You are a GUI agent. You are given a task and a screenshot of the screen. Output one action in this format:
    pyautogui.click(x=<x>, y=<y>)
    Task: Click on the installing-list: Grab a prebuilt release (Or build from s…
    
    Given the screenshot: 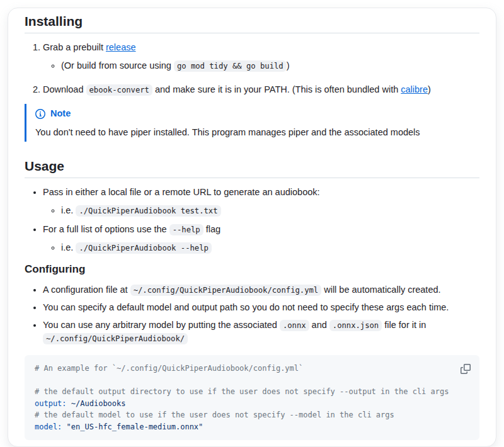 What is the action you would take?
    pyautogui.click(x=252, y=69)
    